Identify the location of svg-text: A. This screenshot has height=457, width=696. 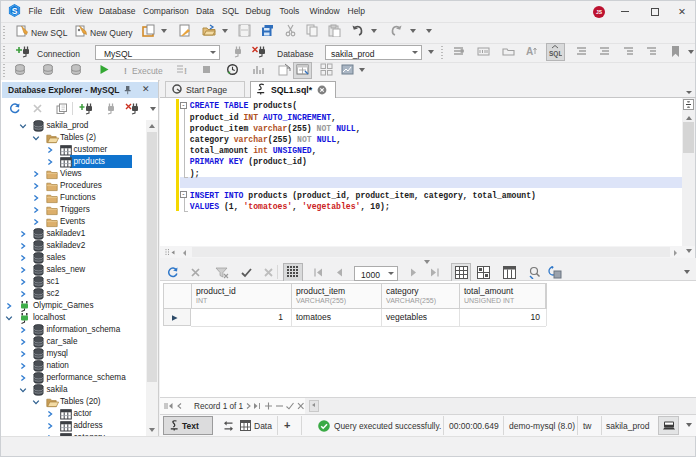
(530, 52).